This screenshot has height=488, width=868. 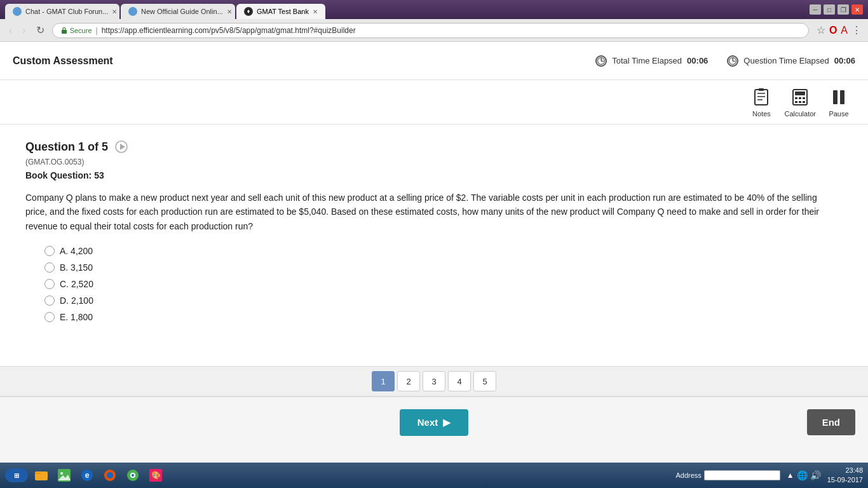 What do you see at coordinates (81, 30) in the screenshot?
I see `secure-label: Secure` at bounding box center [81, 30].